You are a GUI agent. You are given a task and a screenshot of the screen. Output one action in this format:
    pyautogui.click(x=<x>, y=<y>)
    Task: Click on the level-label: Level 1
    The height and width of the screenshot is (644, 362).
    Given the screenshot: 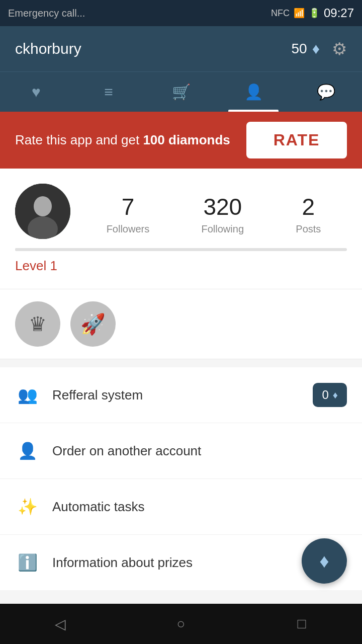 What is the action you would take?
    pyautogui.click(x=181, y=266)
    